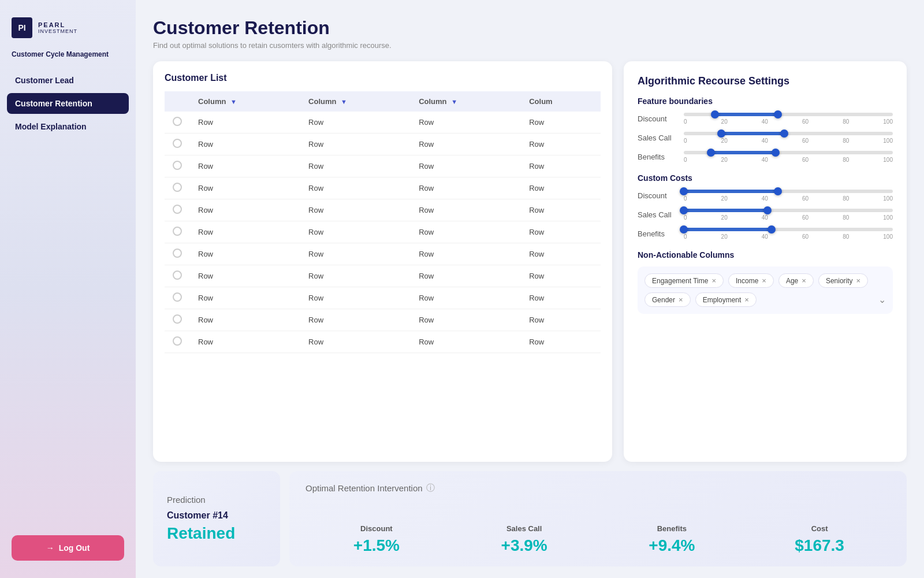 This screenshot has height=578, width=924. I want to click on table-header-col2: Column ▼, so click(356, 102).